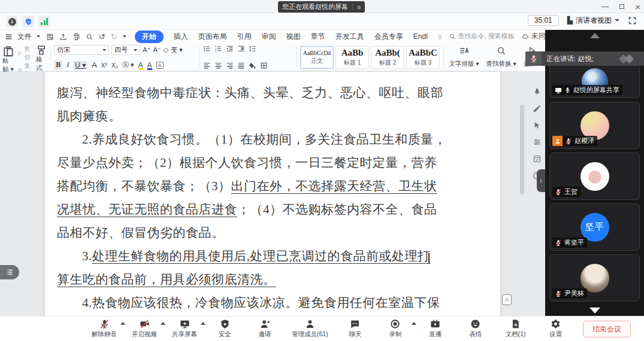 The width and height of the screenshot is (644, 341). Describe the element at coordinates (50, 37) in the screenshot. I see `save-icon` at that location.